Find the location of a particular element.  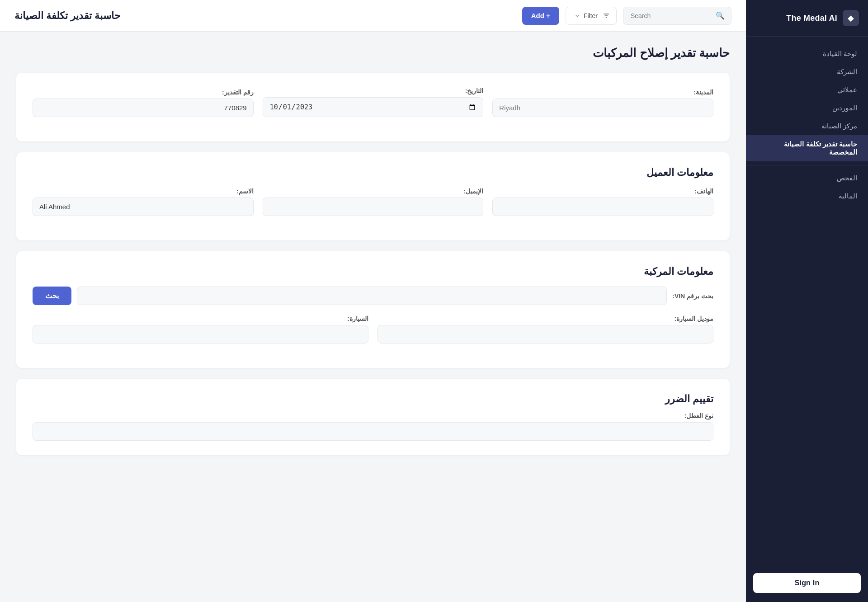

sidebar-item-clients: عملائي is located at coordinates (807, 90).